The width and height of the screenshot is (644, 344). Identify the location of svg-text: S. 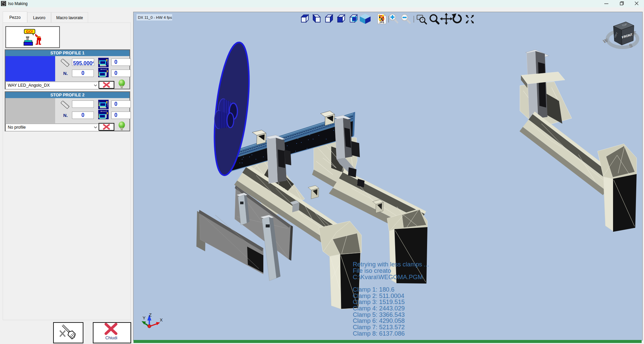
(631, 46).